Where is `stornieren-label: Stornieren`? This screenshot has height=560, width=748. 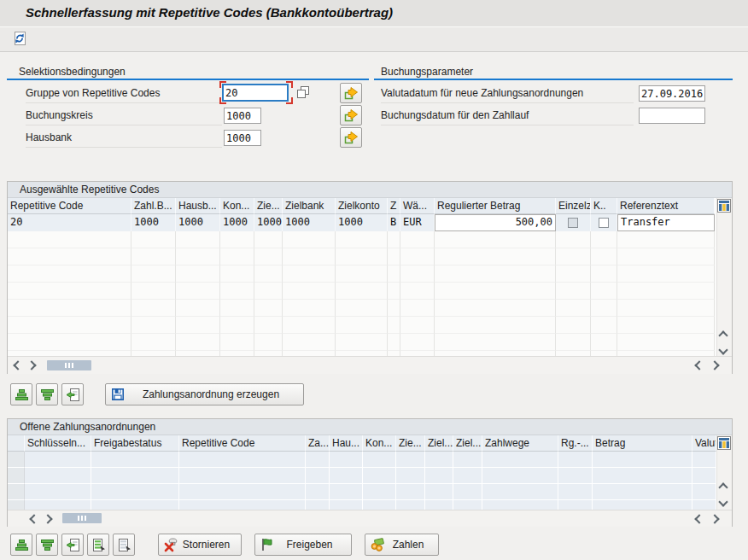
stornieren-label: Stornieren is located at coordinates (210, 545).